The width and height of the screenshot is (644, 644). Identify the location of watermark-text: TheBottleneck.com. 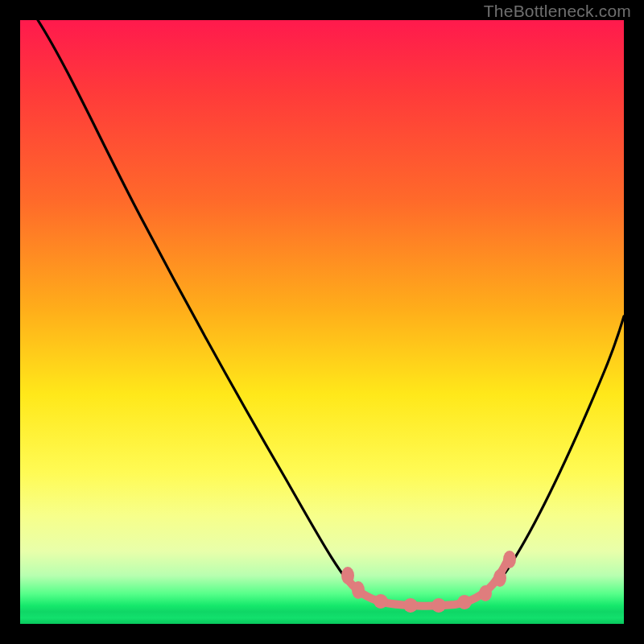
(557, 11).